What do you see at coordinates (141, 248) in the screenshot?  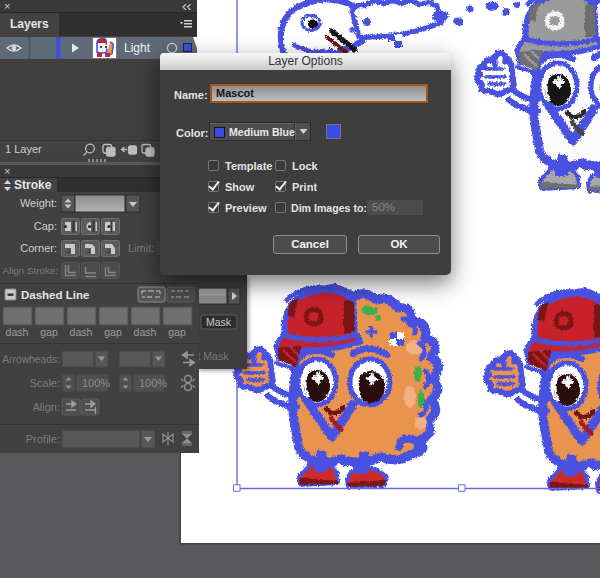 I see `svg-text: Limit:` at bounding box center [141, 248].